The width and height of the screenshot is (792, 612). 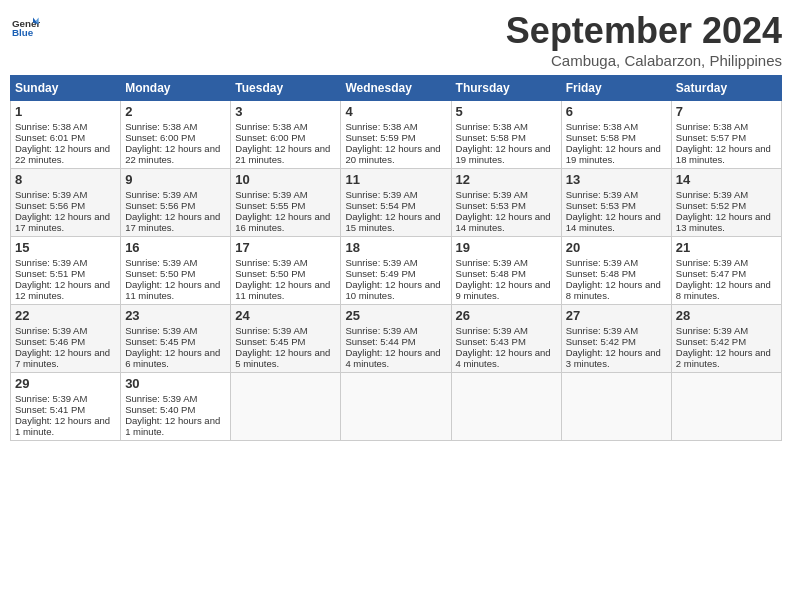 I want to click on daylight-text: Daylight: 12 hours and 12 minutes., so click(x=66, y=290).